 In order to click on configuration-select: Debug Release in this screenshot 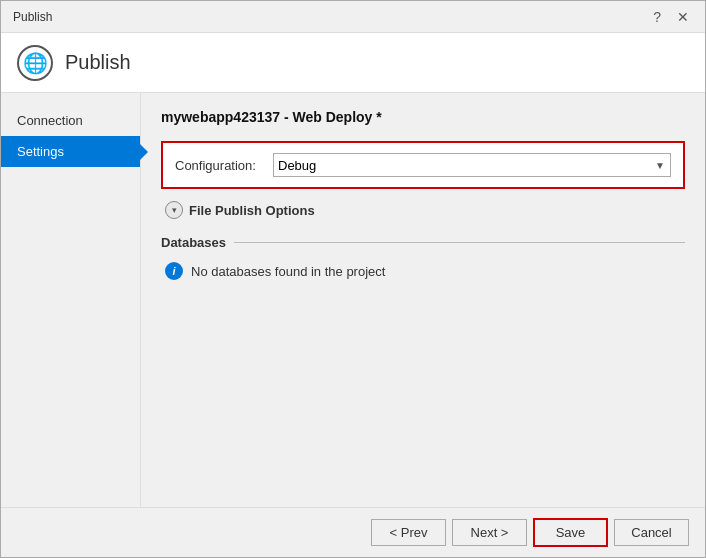, I will do `click(472, 165)`.